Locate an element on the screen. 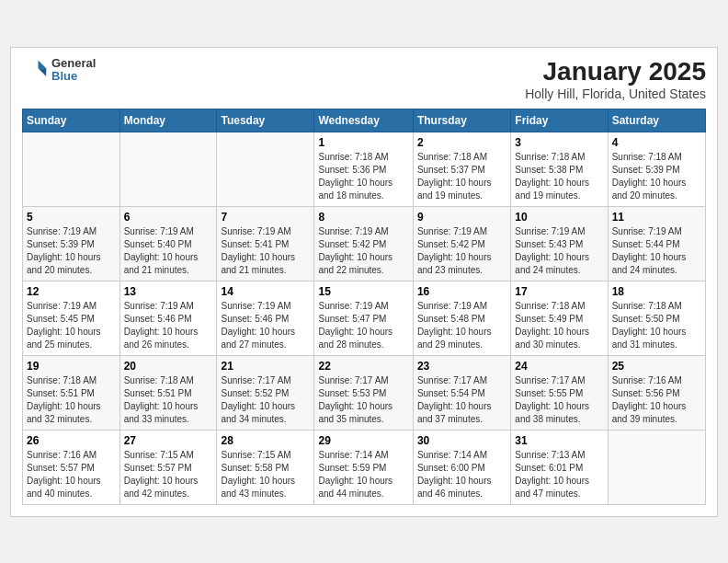 The height and width of the screenshot is (563, 728). day-number: 5 is located at coordinates (72, 217).